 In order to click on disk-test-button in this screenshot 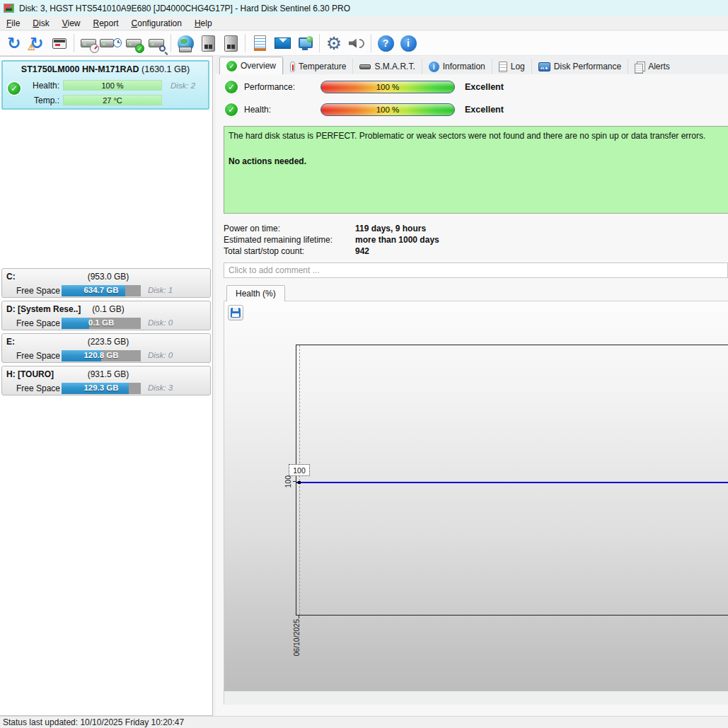, I will do `click(88, 43)`.